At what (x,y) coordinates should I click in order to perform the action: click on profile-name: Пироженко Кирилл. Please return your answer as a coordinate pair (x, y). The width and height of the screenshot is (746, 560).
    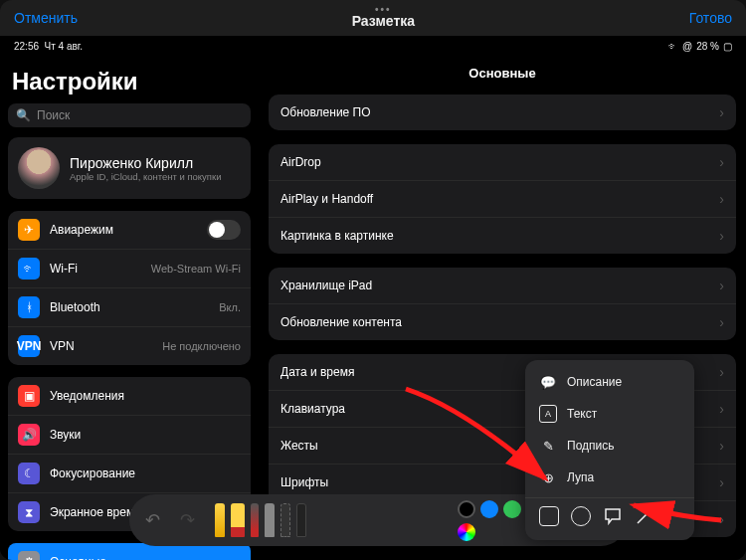
    Looking at the image, I should click on (145, 163).